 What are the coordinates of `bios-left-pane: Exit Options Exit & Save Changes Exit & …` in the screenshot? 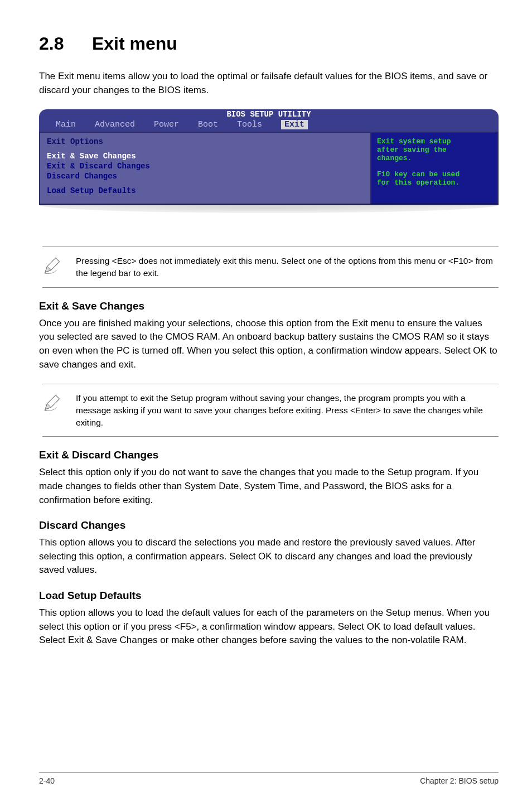 It's located at (205, 168).